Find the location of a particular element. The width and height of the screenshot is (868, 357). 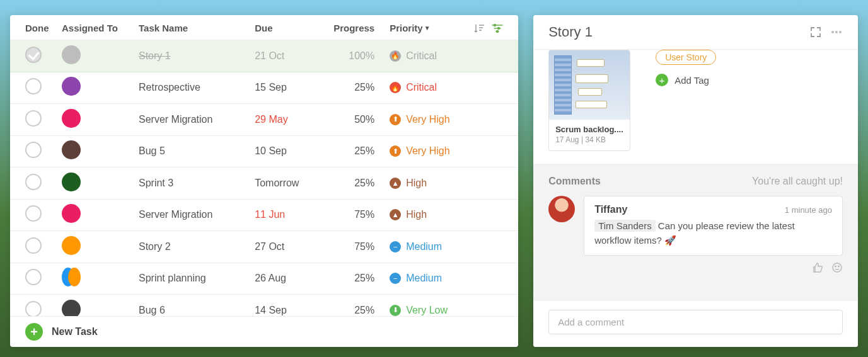

add-tag-button: + Add Tag is located at coordinates (686, 80).